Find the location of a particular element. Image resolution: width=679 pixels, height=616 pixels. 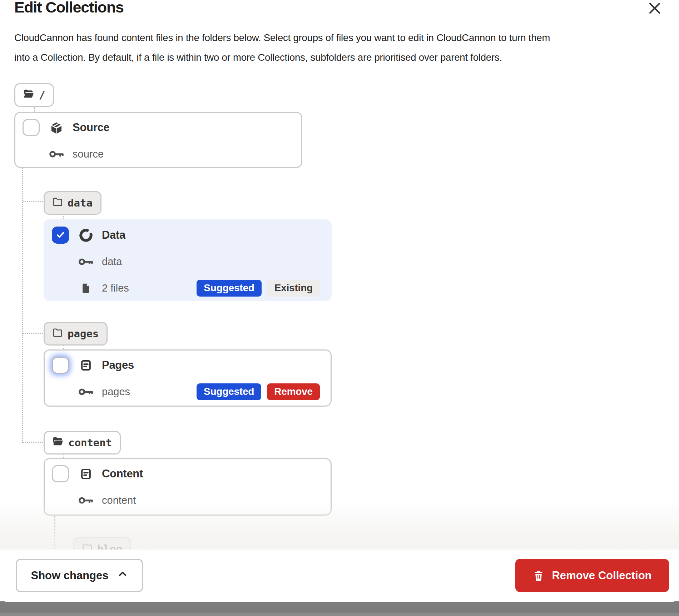

collection-card-content: Content content is located at coordinates (188, 487).